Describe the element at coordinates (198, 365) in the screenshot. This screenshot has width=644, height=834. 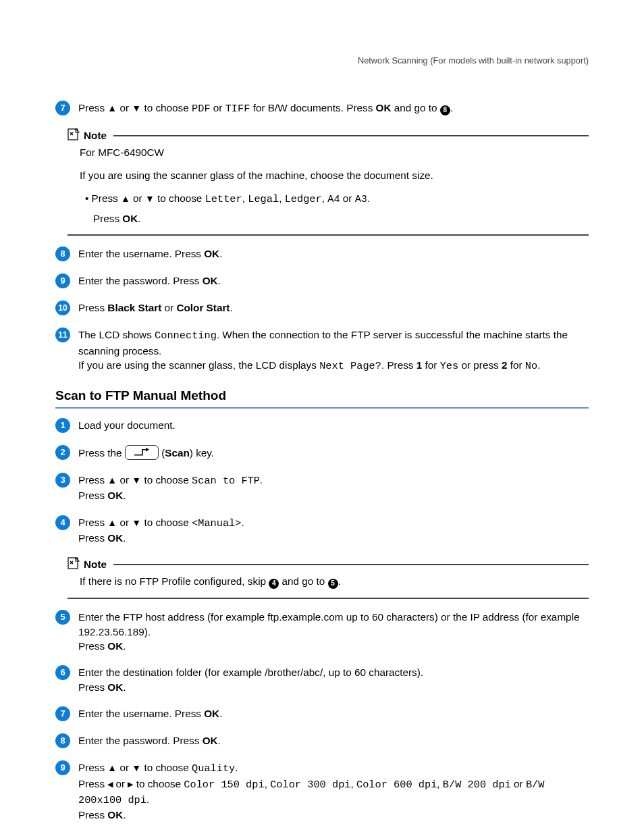
I see `t: If you are using the scanner glass, the …` at that location.